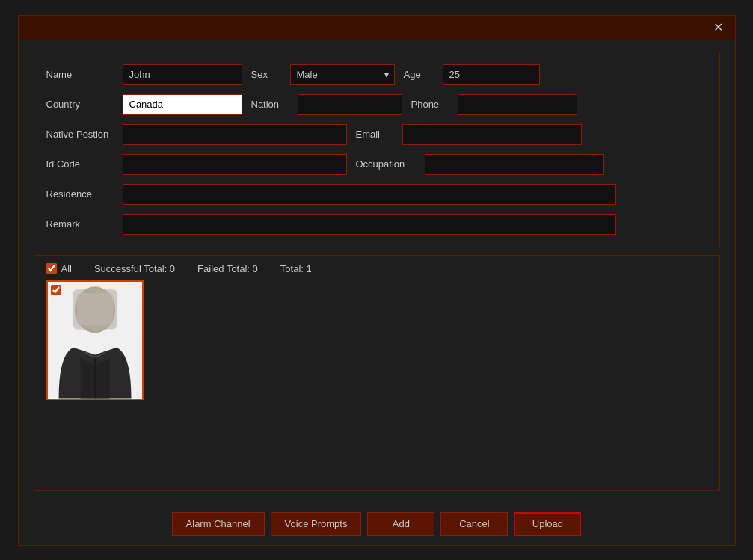 The height and width of the screenshot is (560, 753). I want to click on nation-label: Nation, so click(270, 105).